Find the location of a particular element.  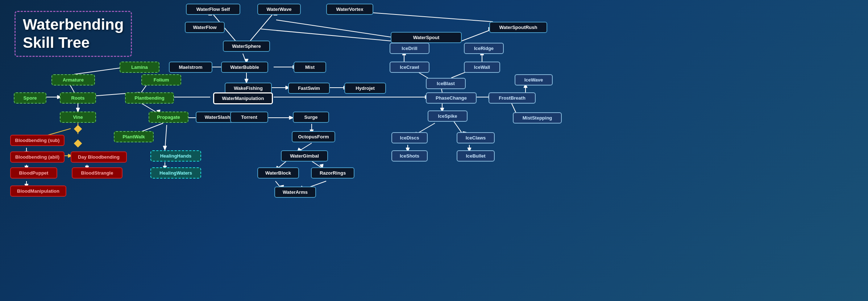

node-roots: Roots is located at coordinates (78, 98).